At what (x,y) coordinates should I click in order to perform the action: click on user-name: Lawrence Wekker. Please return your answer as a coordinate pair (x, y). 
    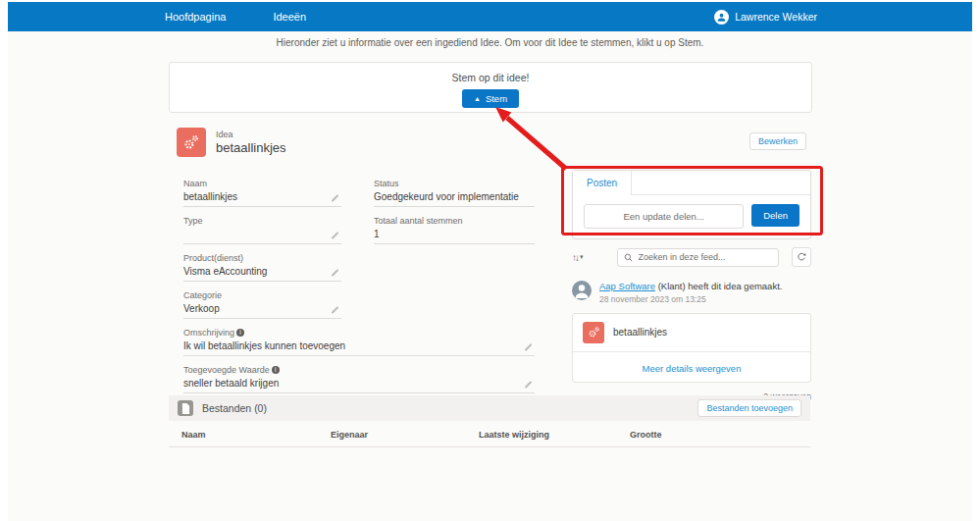
    Looking at the image, I should click on (776, 17).